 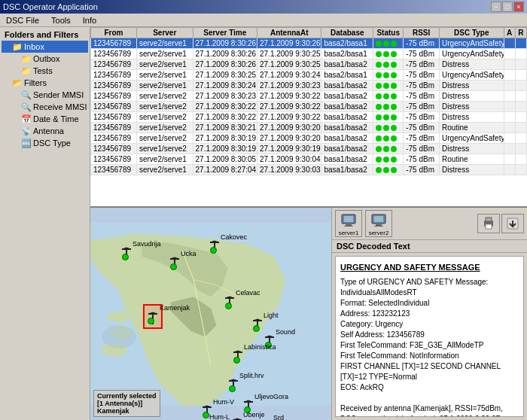 I want to click on menu-dsc-file: DSC File, so click(x=23, y=20).